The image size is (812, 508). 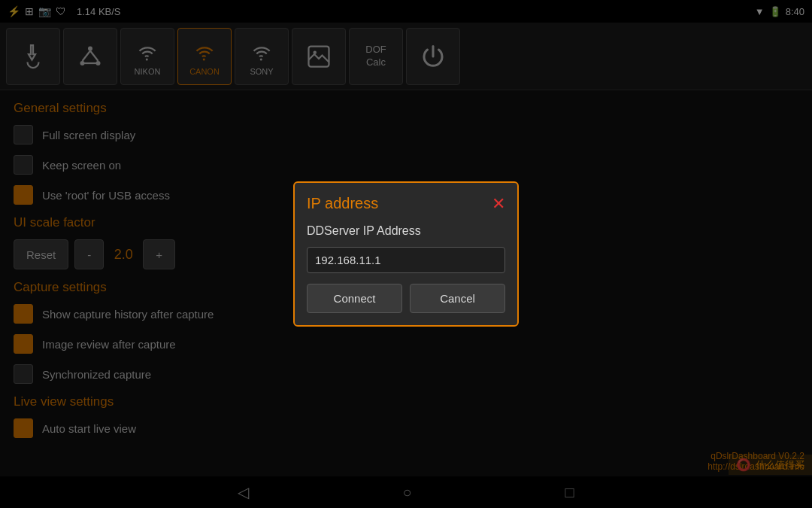 I want to click on cancel-button: Cancel, so click(x=457, y=298).